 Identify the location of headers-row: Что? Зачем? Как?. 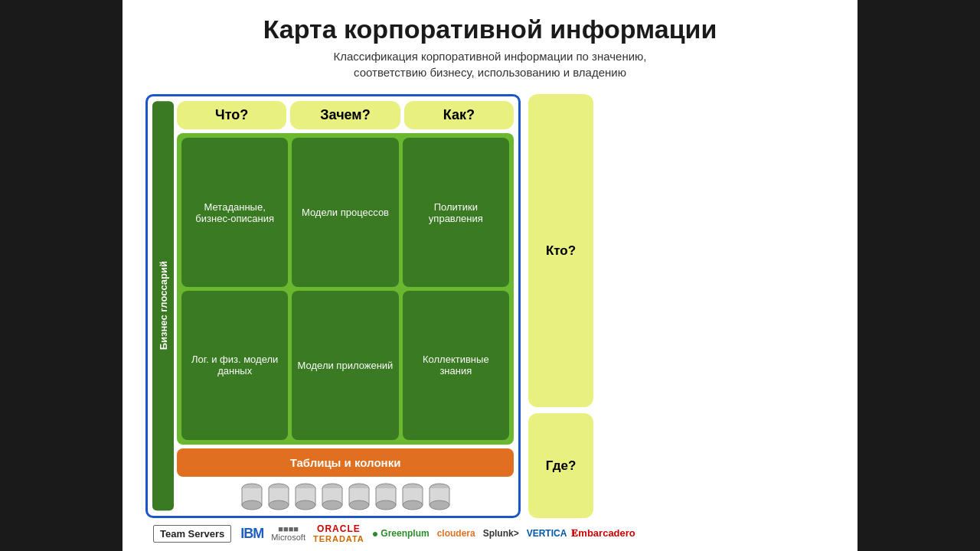
(345, 115).